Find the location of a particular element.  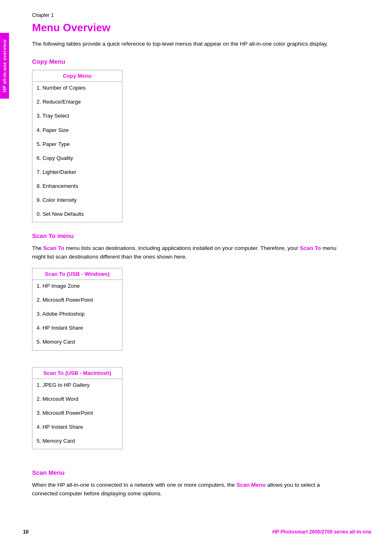

scan-to-mac-header: Scan To (USB - Macintosh) is located at coordinates (77, 373).